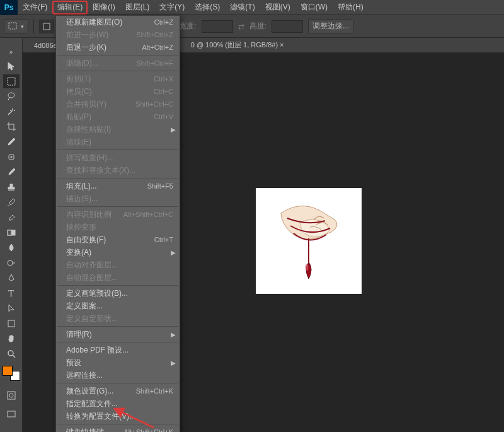 The height and width of the screenshot is (432, 504). I want to click on move-tool, so click(11, 66).